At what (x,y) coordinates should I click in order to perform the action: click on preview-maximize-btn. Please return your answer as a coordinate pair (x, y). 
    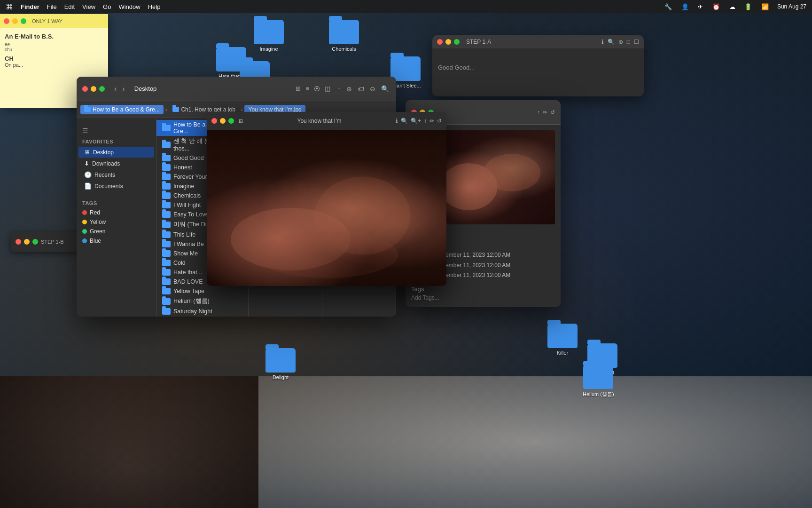
    Looking at the image, I should click on (231, 121).